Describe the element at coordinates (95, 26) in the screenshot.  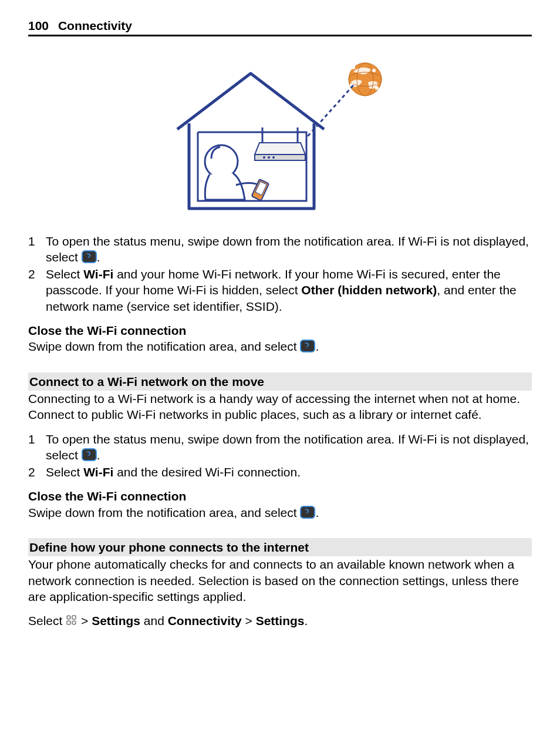
I see `section-title: Connectivity` at that location.